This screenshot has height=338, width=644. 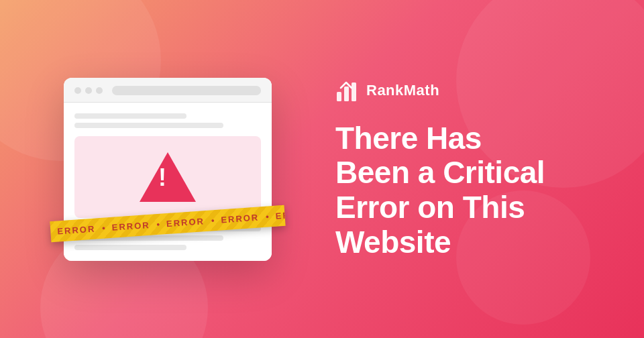 I want to click on browser-header, so click(x=168, y=90).